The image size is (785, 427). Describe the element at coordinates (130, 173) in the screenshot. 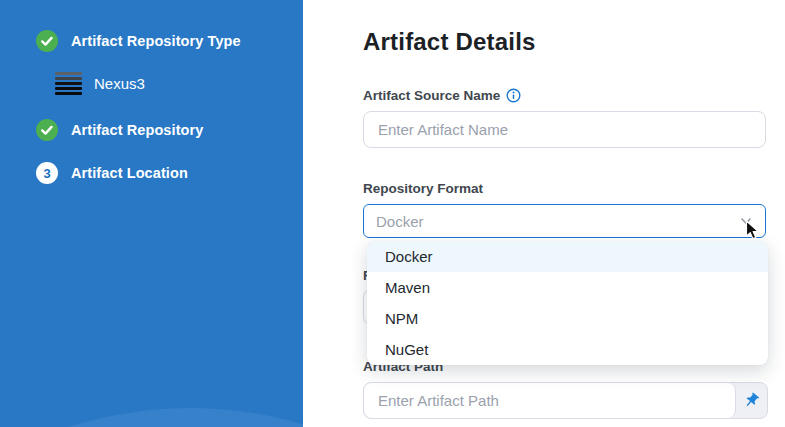

I see `step-label: Artifact Location` at that location.